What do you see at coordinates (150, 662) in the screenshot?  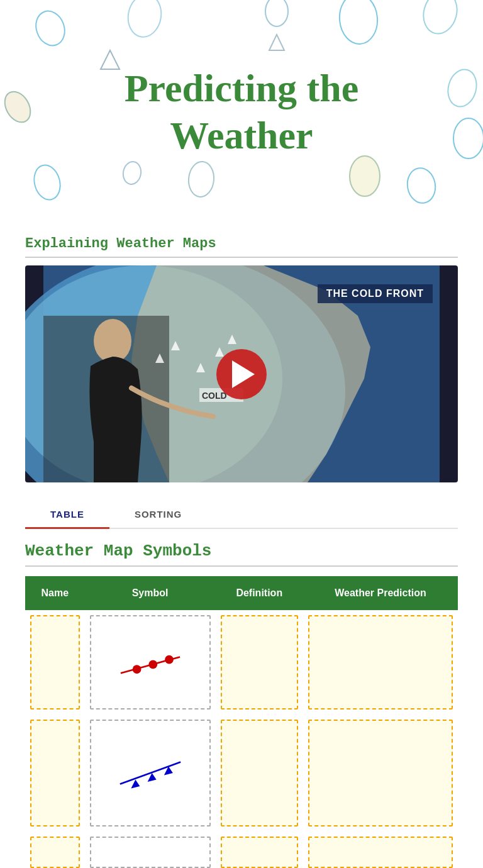 I see `warm-front-svg` at bounding box center [150, 662].